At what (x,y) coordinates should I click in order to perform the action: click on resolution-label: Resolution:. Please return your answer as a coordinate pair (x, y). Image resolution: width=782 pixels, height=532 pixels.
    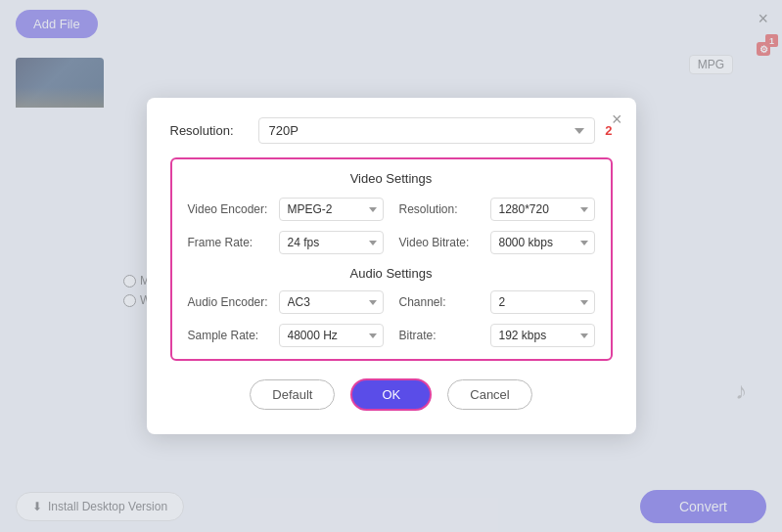
    Looking at the image, I should click on (209, 131).